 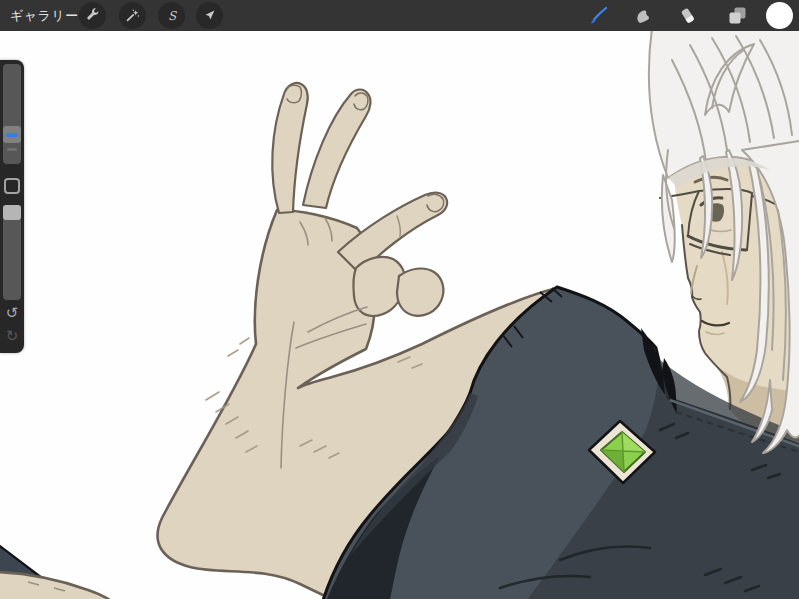 What do you see at coordinates (598, 16) in the screenshot?
I see `paintbrush-icon` at bounding box center [598, 16].